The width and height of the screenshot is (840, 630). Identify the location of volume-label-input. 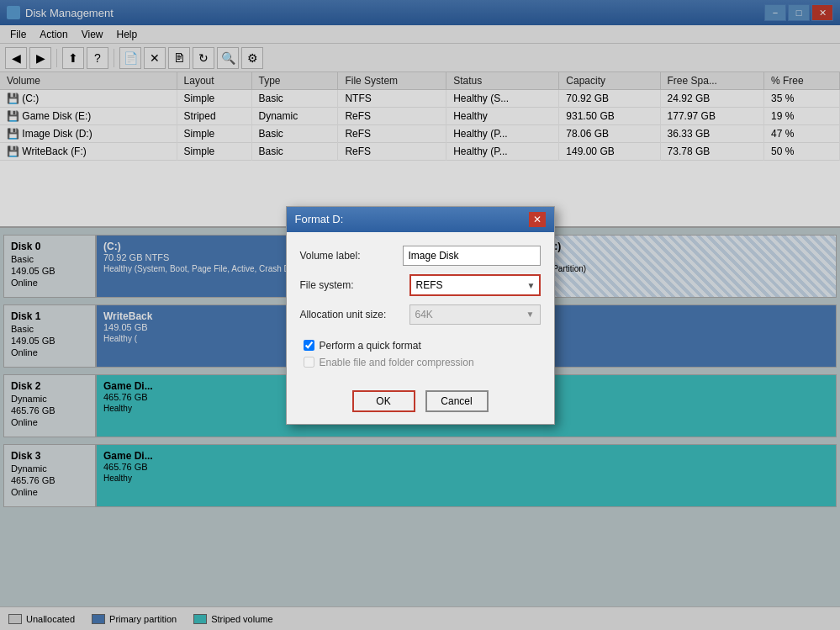
(472, 256).